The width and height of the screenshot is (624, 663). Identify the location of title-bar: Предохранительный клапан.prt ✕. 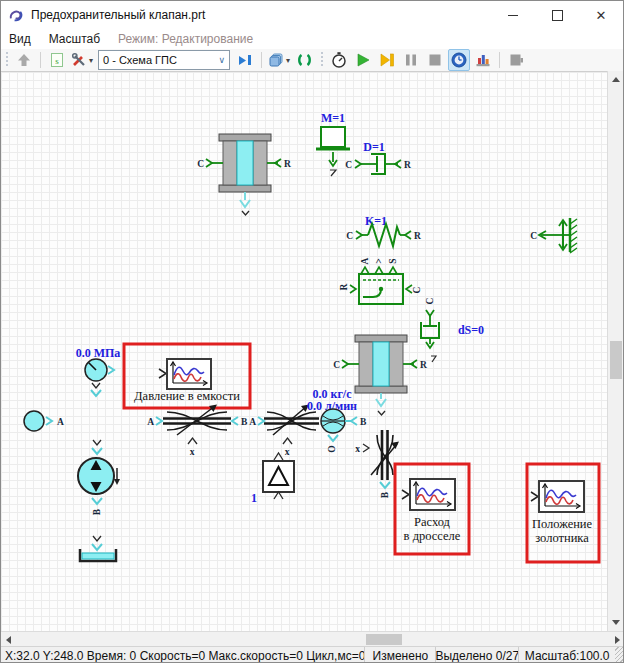
(312, 15).